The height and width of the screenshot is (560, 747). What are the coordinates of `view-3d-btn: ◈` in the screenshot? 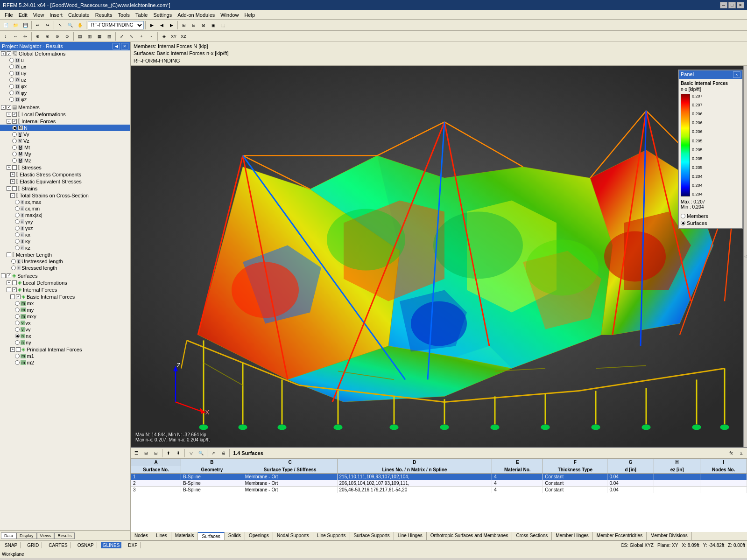 It's located at (164, 36).